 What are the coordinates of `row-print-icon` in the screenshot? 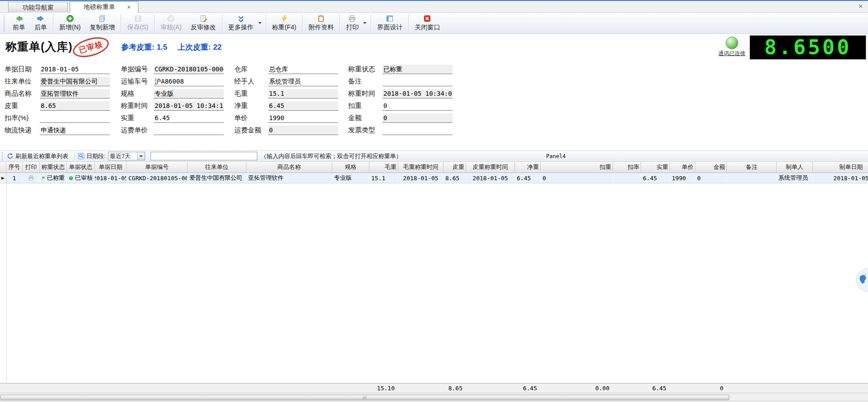 It's located at (31, 178).